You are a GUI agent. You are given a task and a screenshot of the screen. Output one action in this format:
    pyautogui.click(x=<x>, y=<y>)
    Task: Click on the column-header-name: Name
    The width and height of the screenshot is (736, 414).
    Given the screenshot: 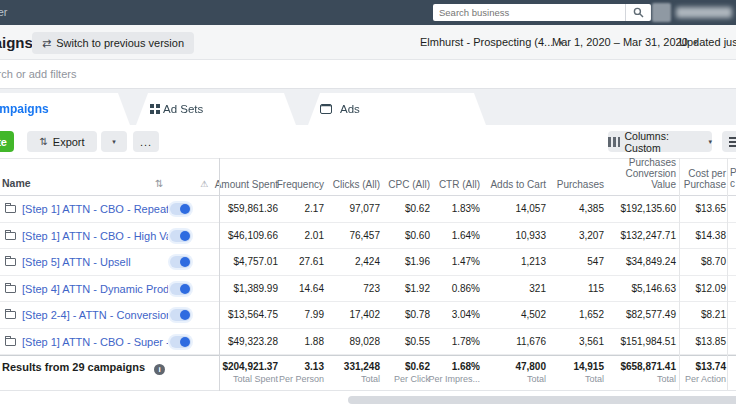 What is the action you would take?
    pyautogui.click(x=16, y=183)
    